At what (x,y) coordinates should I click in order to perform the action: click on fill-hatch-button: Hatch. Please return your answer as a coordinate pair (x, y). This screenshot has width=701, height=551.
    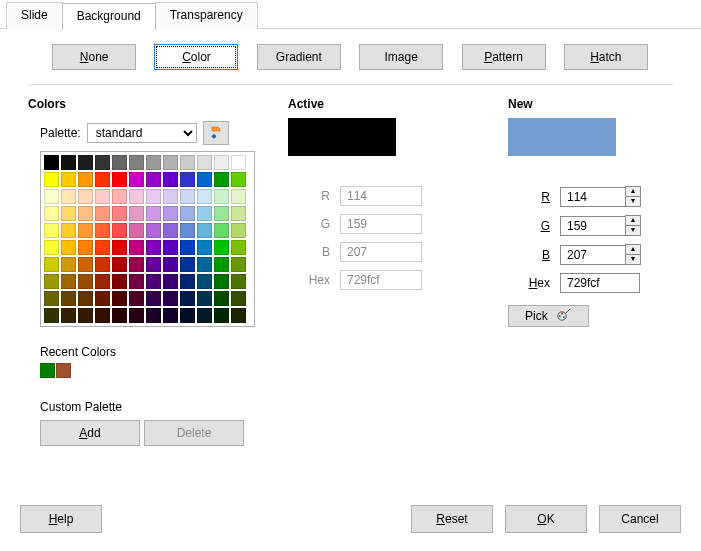
    Looking at the image, I should click on (606, 57).